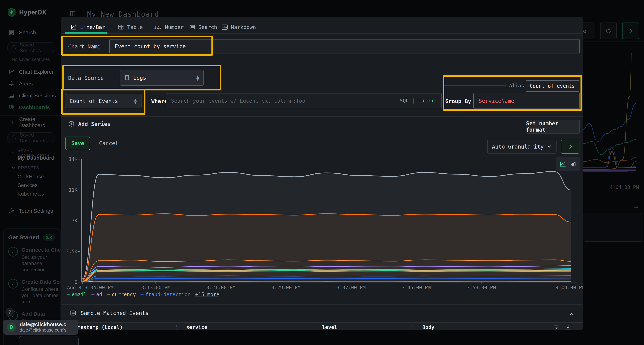  Describe the element at coordinates (192, 27) in the screenshot. I see `list-icon` at that location.